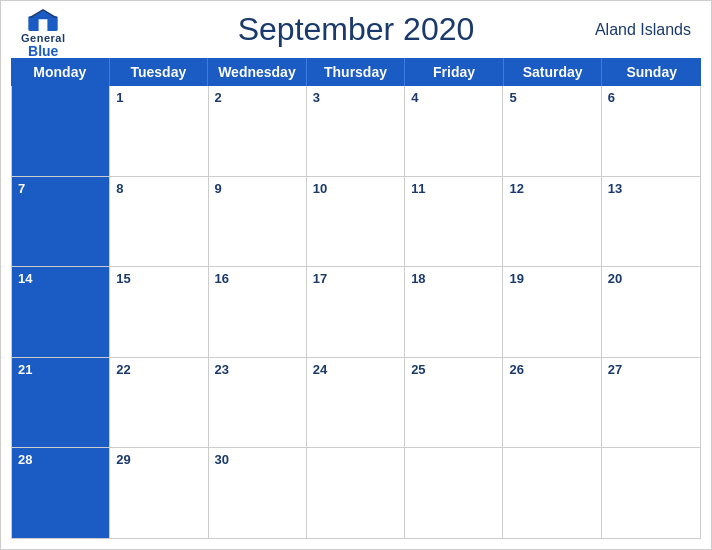 Image resolution: width=712 pixels, height=550 pixels. What do you see at coordinates (43, 20) in the screenshot?
I see `logo-icon` at bounding box center [43, 20].